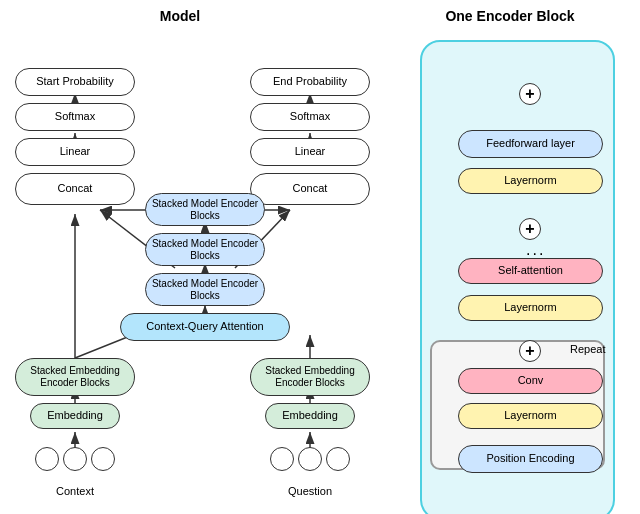  Describe the element at coordinates (310, 152) in the screenshot. I see `linear-right-label: Linear` at that location.